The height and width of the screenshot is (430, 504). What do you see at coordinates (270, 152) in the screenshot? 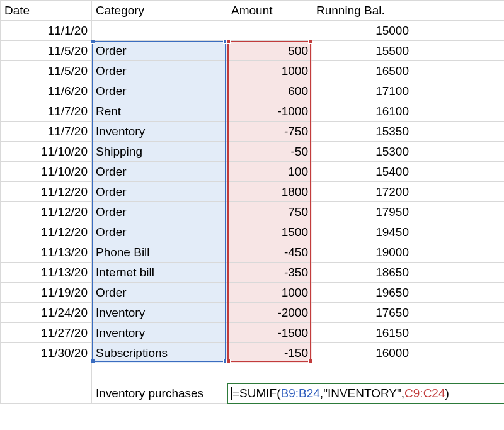
I see `cell-amount: -50` at bounding box center [270, 152].